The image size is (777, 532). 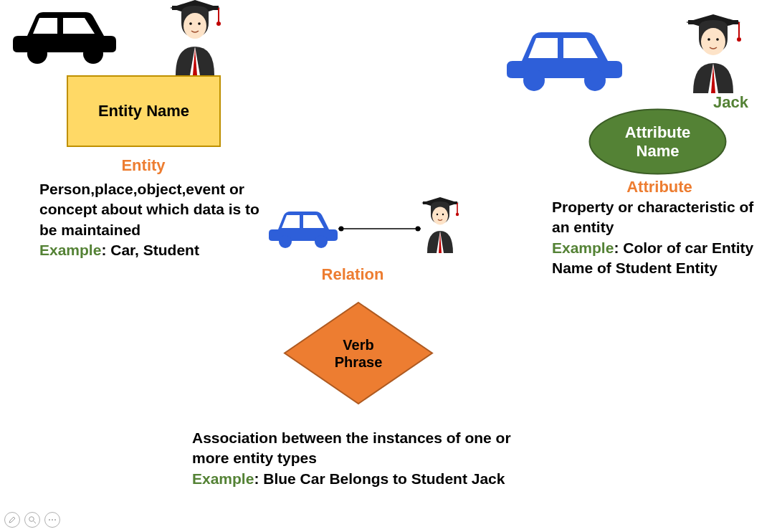 What do you see at coordinates (565, 60) in the screenshot?
I see `car-blue-icon` at bounding box center [565, 60].